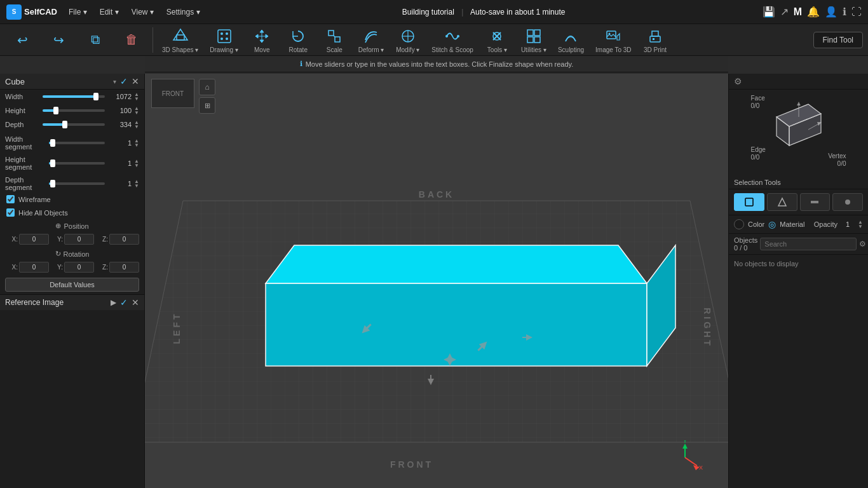  What do you see at coordinates (34, 267) in the screenshot?
I see `rot-x-input` at bounding box center [34, 267].